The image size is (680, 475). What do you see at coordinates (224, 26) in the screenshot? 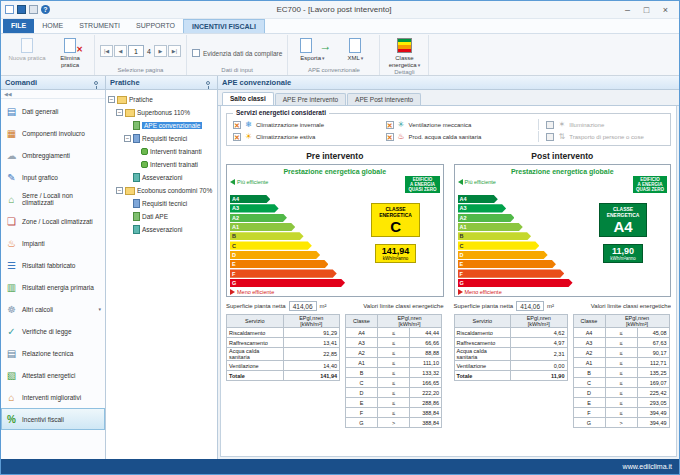
I see `ribbon-tab-incentivi-fiscali: INCENTIVI FISCALI` at bounding box center [224, 26].